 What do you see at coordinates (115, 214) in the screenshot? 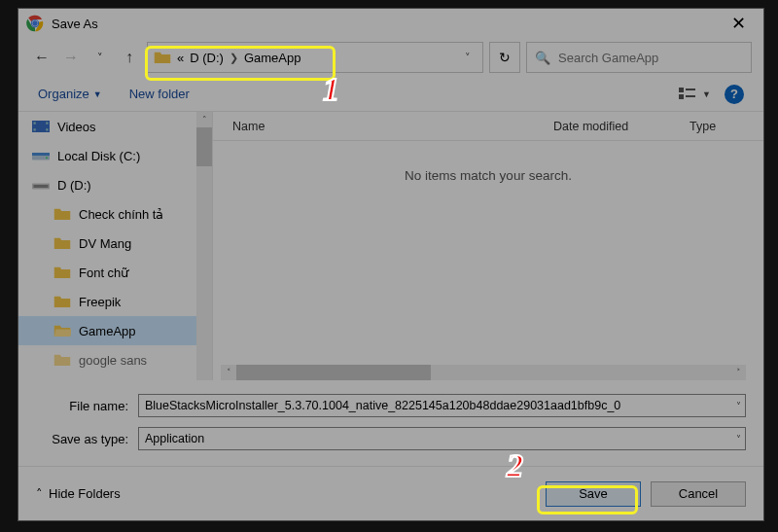
I see `tree-item-folder: Check chính tả` at bounding box center [115, 214].